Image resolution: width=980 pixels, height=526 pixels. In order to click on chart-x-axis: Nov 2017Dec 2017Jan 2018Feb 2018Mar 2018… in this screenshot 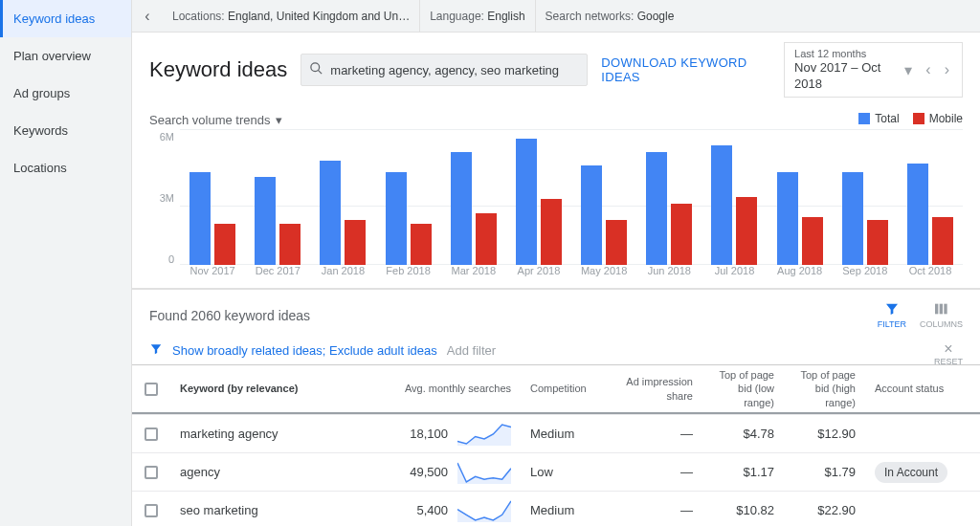, I will do `click(571, 274)`.